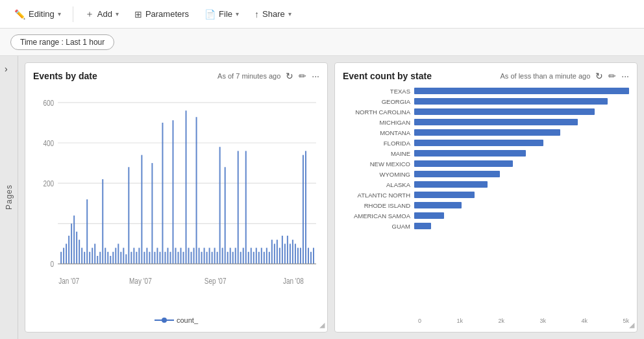  What do you see at coordinates (460, 321) in the screenshot?
I see `axis-label: 1k` at bounding box center [460, 321].